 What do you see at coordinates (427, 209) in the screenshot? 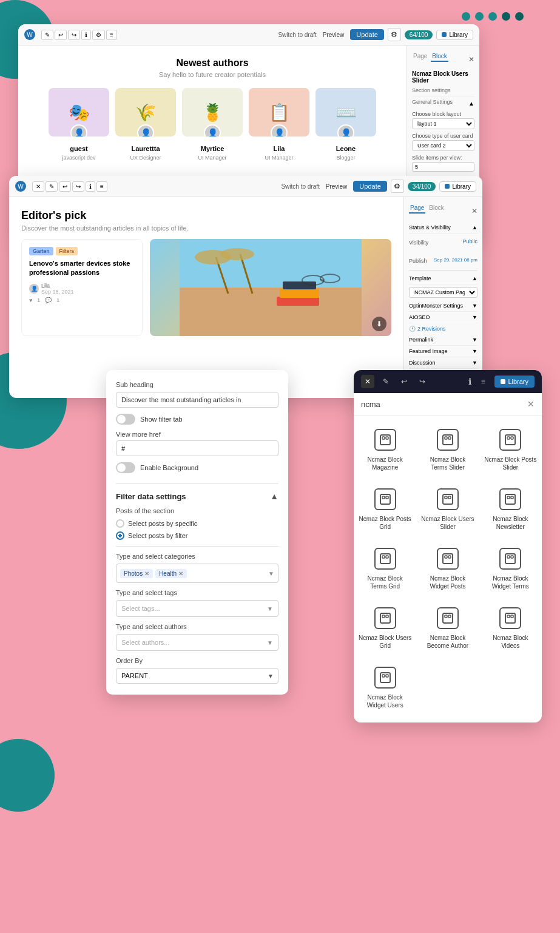
I see `panel2-sidebar-tabs: Page Block` at bounding box center [427, 209].